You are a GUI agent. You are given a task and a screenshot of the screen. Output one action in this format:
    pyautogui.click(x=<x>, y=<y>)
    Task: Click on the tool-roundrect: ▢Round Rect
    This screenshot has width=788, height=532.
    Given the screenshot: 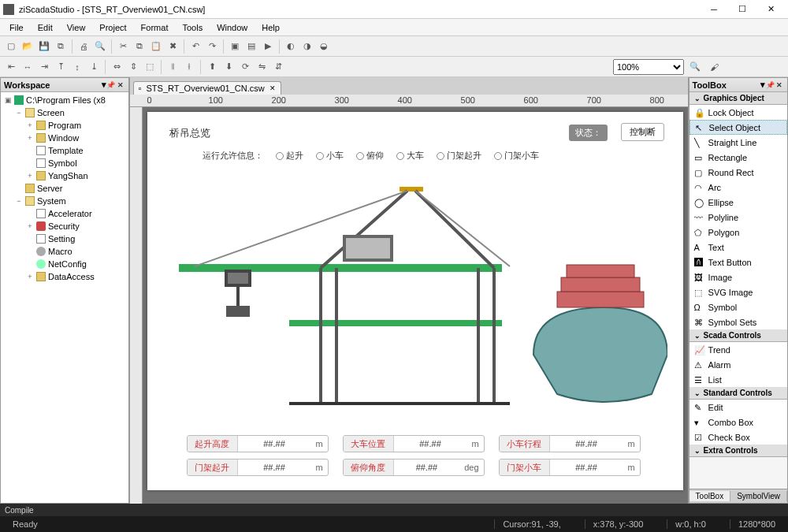 What is the action you would take?
    pyautogui.click(x=738, y=172)
    